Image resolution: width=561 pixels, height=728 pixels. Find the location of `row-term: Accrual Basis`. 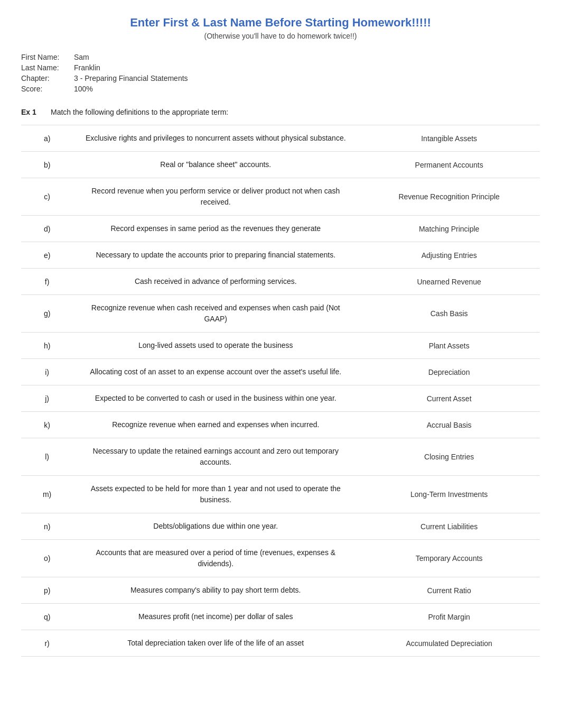

row-term: Accrual Basis is located at coordinates (449, 425).